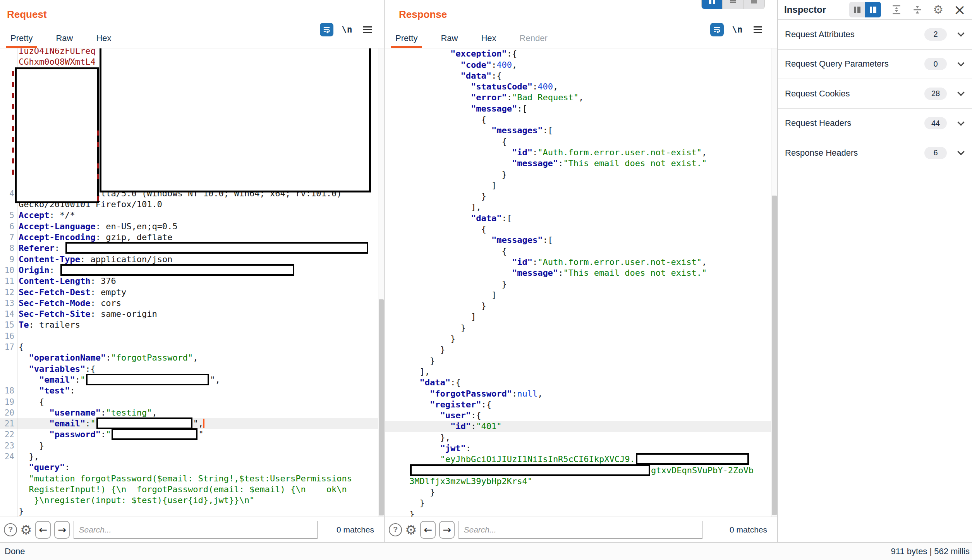 This screenshot has width=972, height=560. I want to click on layout-columns-button, so click(712, 5).